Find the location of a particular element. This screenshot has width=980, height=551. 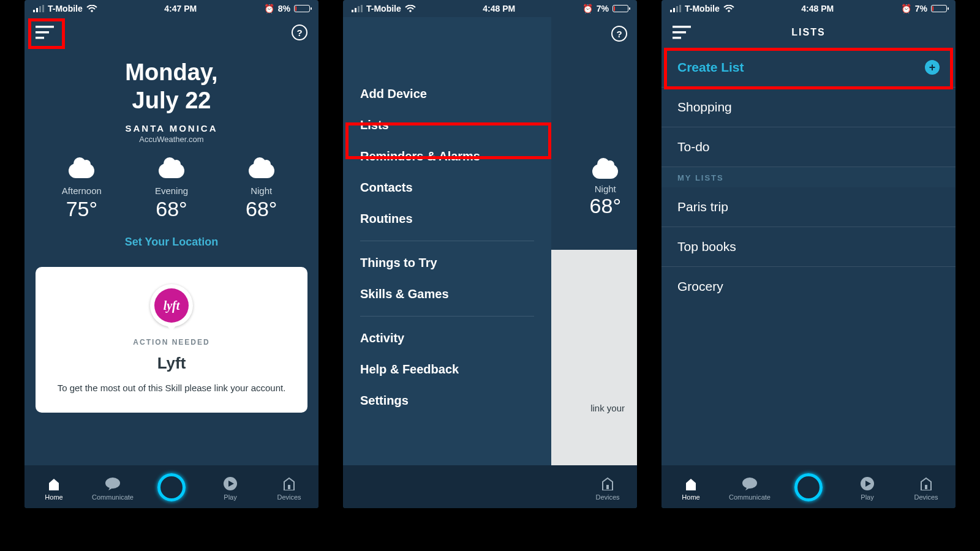

cloud-sun-icon is located at coordinates (82, 171).